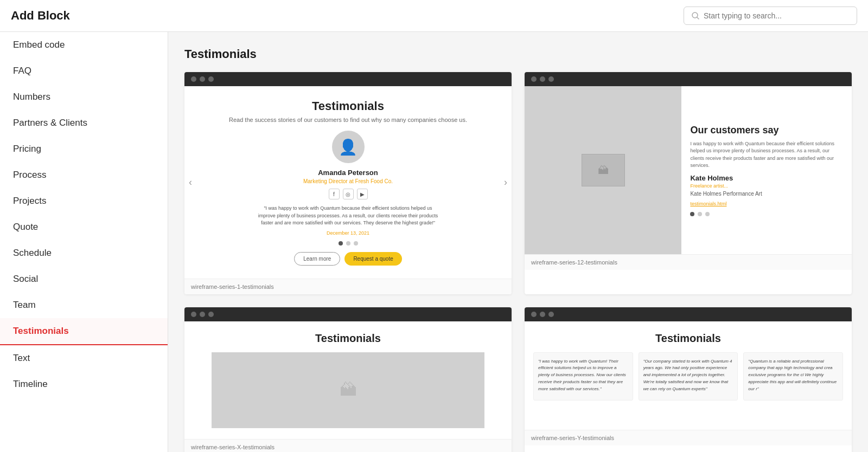 The width and height of the screenshot is (868, 452). What do you see at coordinates (348, 194) in the screenshot?
I see `wf1-social-links: f ◎ ▶` at bounding box center [348, 194].